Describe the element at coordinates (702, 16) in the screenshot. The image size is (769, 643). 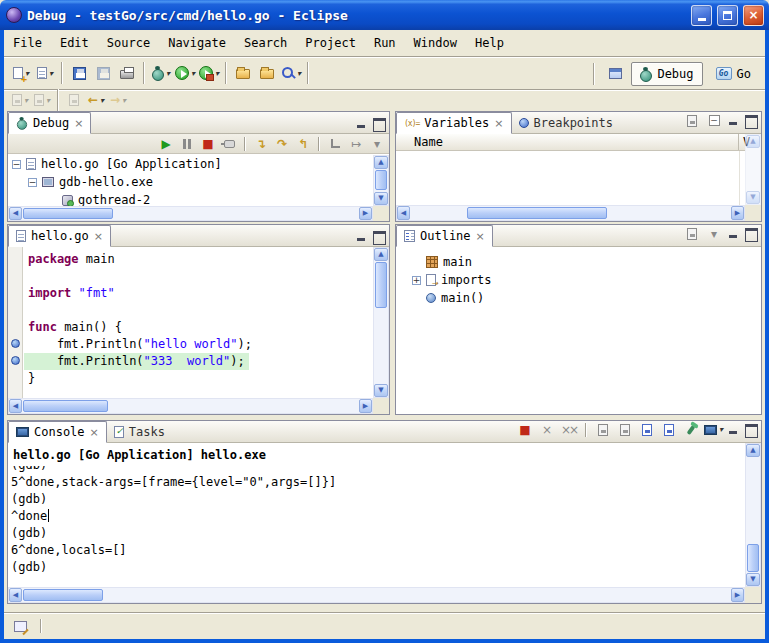
I see `minimize-button` at that location.